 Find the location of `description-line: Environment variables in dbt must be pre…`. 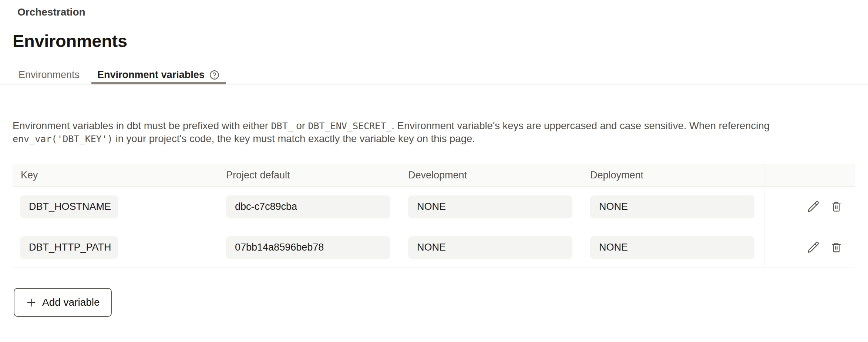

description-line: Environment variables in dbt must be pre… is located at coordinates (434, 126).